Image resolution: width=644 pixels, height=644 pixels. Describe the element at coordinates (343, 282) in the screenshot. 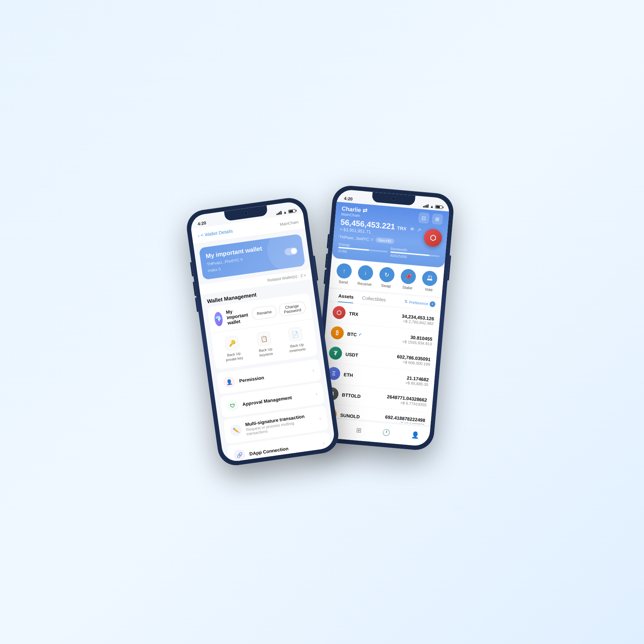

I see `send-label: Send` at that location.